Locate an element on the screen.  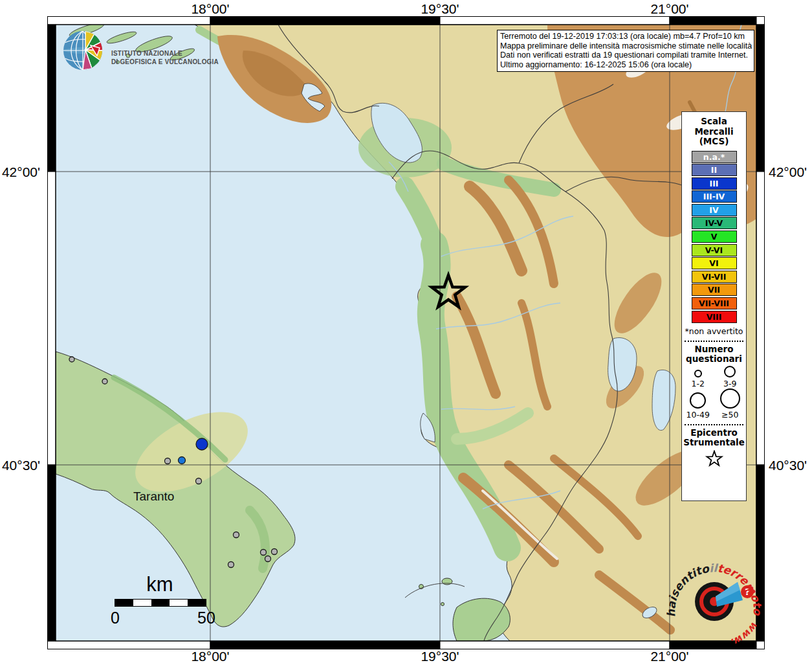
axis-label-left-4030: 40°30' is located at coordinates (20, 466).